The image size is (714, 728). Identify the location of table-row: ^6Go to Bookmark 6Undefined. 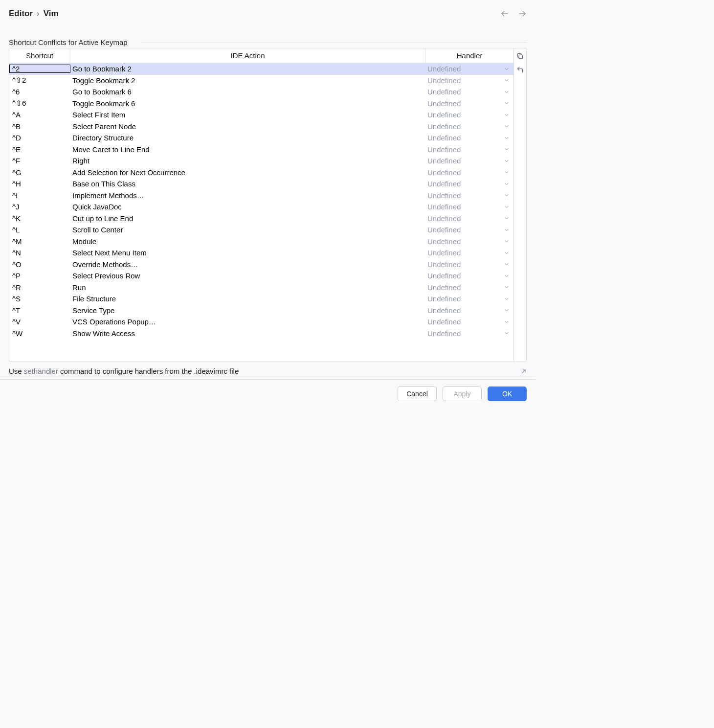
(261, 92).